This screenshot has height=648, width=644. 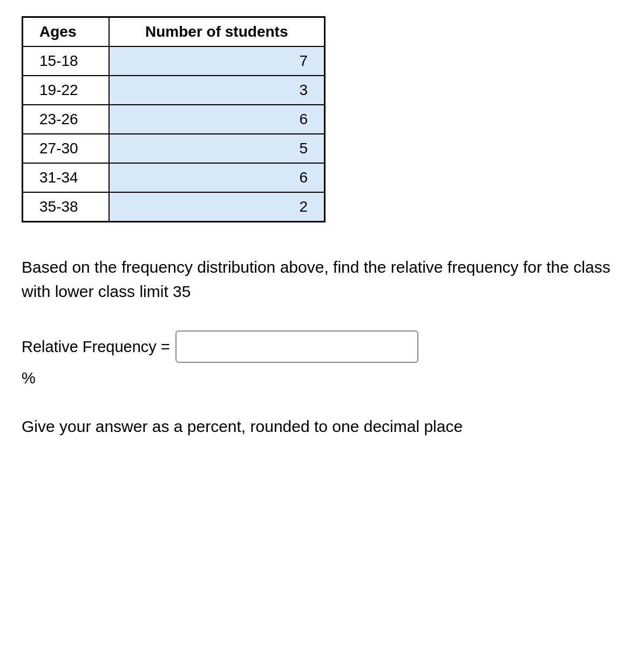 I want to click on table-row: 15-187, so click(x=174, y=61).